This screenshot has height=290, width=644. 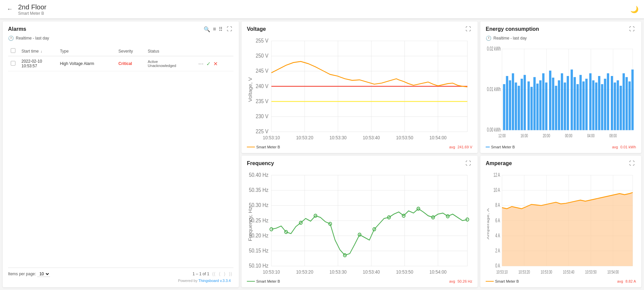 I want to click on header: ← 2nd Floor Smart Meter B 🌙, so click(x=322, y=9).